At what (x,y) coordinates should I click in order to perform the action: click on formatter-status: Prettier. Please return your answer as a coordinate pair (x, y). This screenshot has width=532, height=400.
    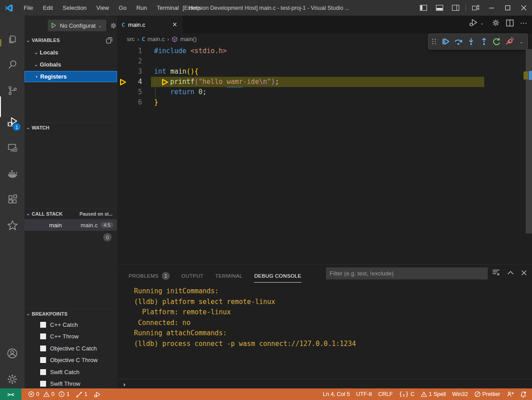
    Looking at the image, I should click on (487, 394).